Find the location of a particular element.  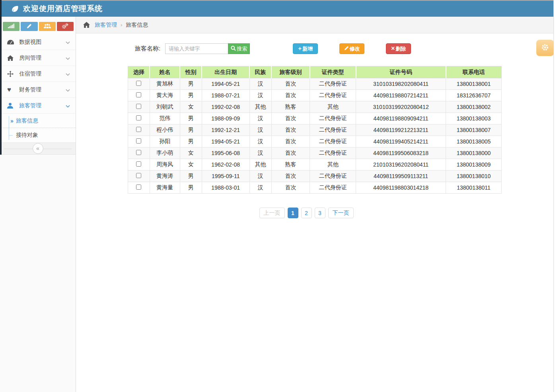

cell-phone: 13800138003 is located at coordinates (474, 118).